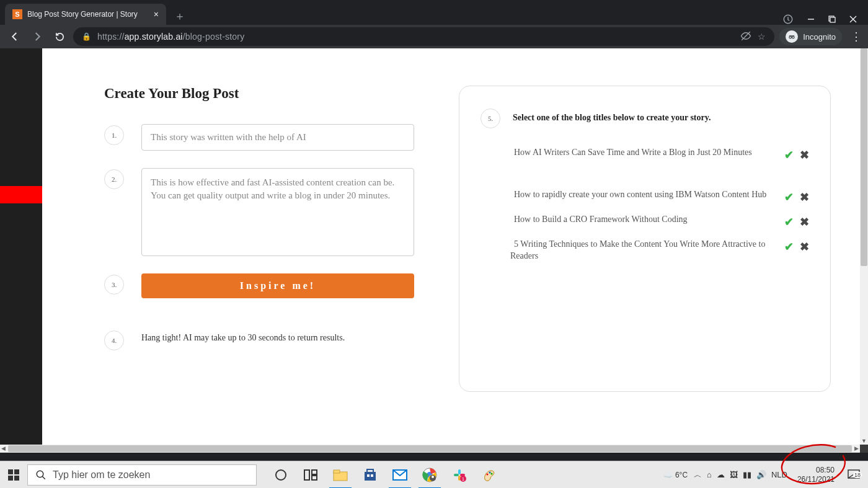 This screenshot has height=488, width=868. Describe the element at coordinates (644, 153) in the screenshot. I see `title-text: How AI Writers Can Save Time and Write a…` at that location.